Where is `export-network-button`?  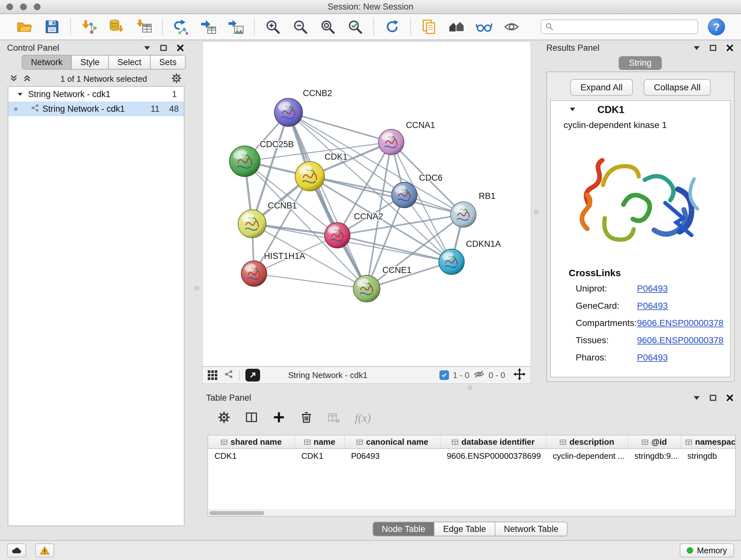
export-network-button is located at coordinates (181, 27).